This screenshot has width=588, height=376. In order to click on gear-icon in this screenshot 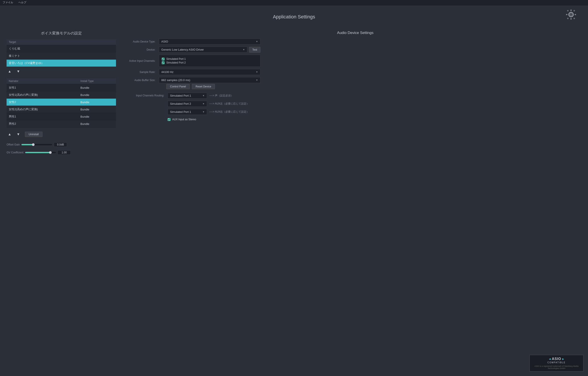, I will do `click(571, 15)`.